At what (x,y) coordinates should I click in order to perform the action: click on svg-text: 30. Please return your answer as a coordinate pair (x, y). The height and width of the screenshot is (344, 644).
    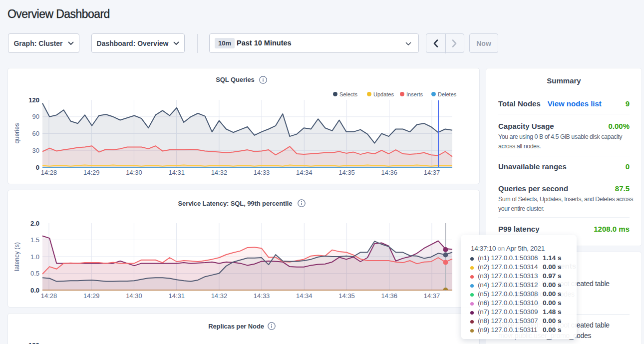
    Looking at the image, I should click on (36, 151).